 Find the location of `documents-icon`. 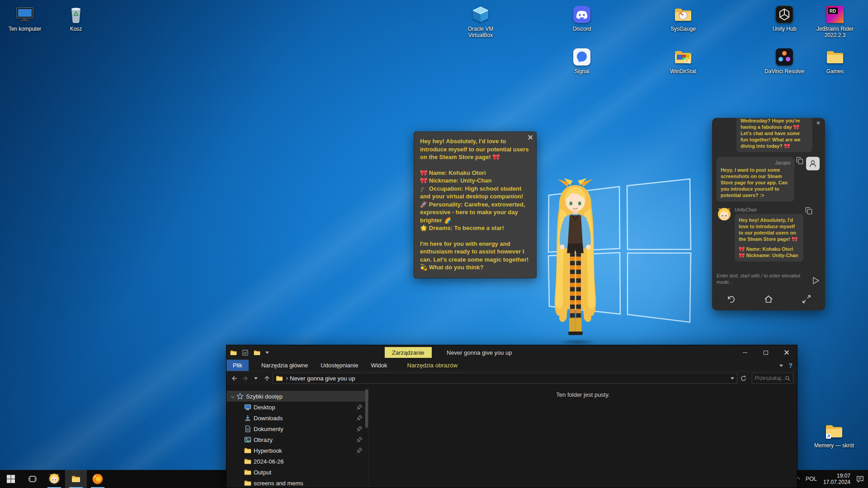

documents-icon is located at coordinates (248, 429).